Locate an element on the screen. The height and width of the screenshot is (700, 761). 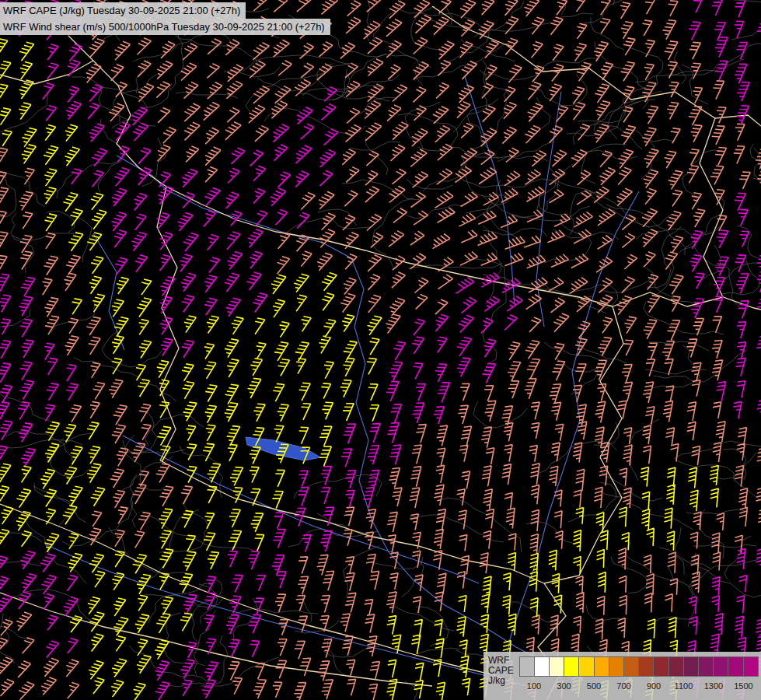
legend-tick-label: 300 is located at coordinates (564, 686).